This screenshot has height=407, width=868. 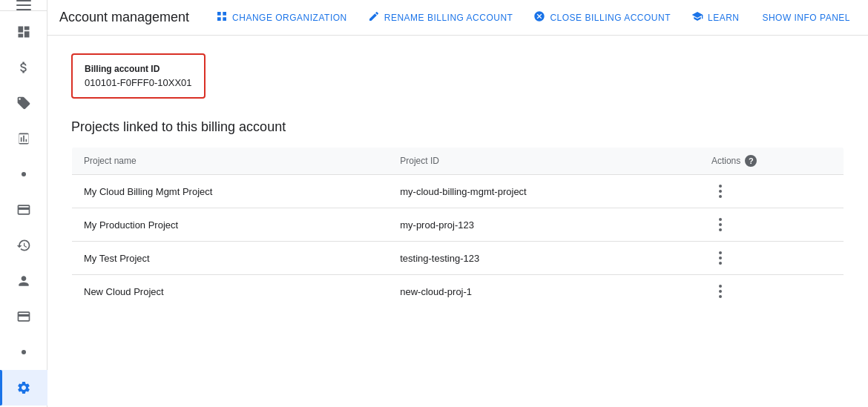 I want to click on edit-icon, so click(x=374, y=18).